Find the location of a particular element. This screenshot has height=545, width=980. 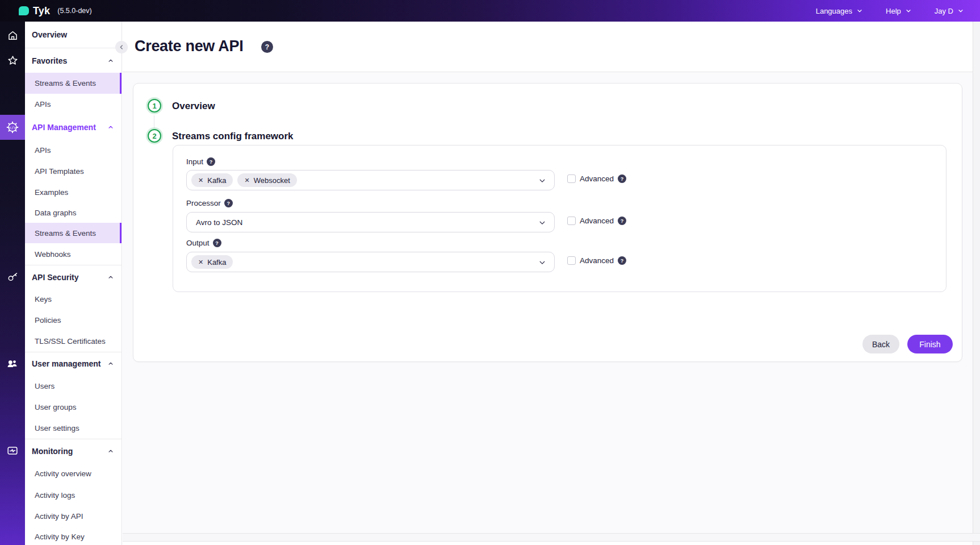

sidebar-item-activity-by-api: Activity by API is located at coordinates (73, 516).